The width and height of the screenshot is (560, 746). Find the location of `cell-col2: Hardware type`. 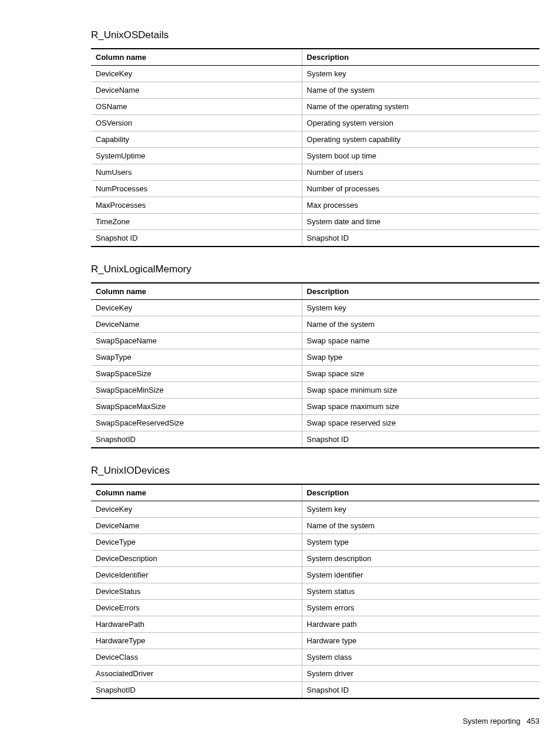

cell-col2: Hardware type is located at coordinates (420, 641).